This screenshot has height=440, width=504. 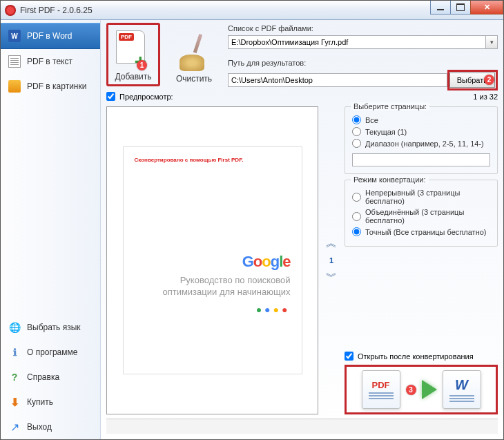 I want to click on sidebar-item-label: О программе, so click(x=52, y=352).